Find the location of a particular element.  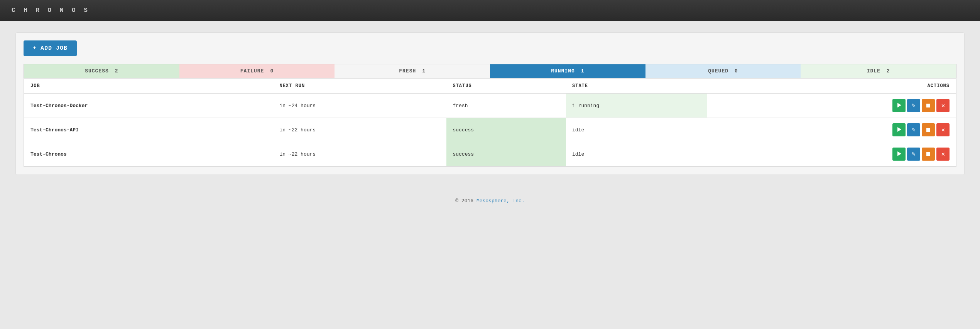

col-job: JOB is located at coordinates (149, 86).